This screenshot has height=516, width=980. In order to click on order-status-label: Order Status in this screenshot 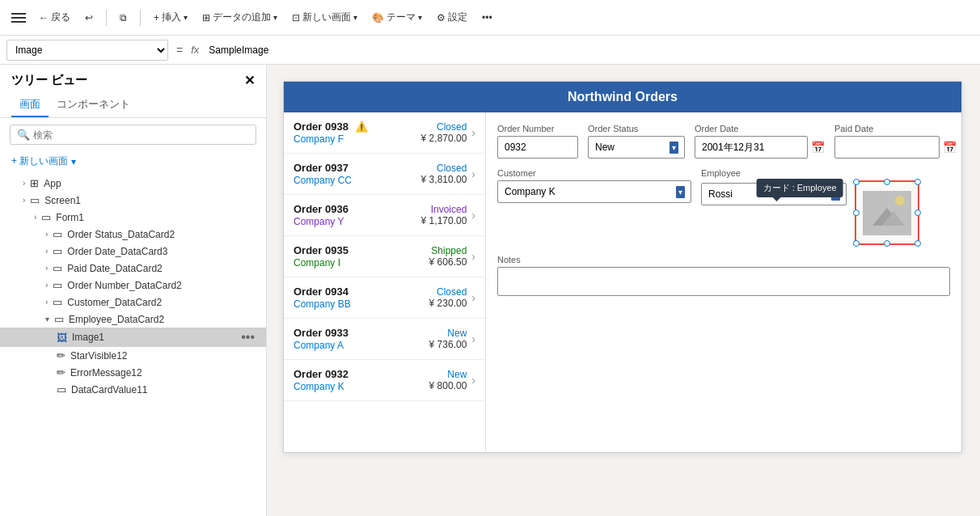, I will do `click(636, 129)`.